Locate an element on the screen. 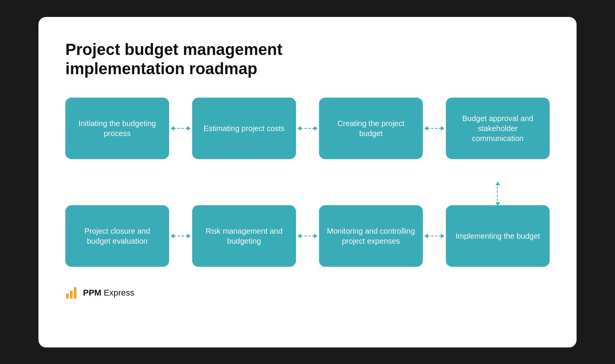 This screenshot has height=364, width=615. vertical-line is located at coordinates (497, 194).